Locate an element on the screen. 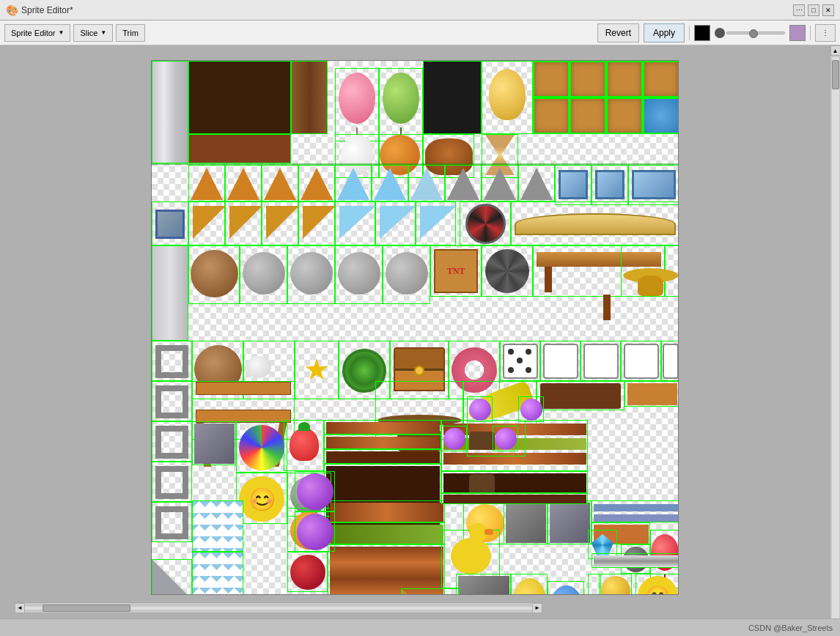  window-title: Sprite Editor* is located at coordinates (47, 10).